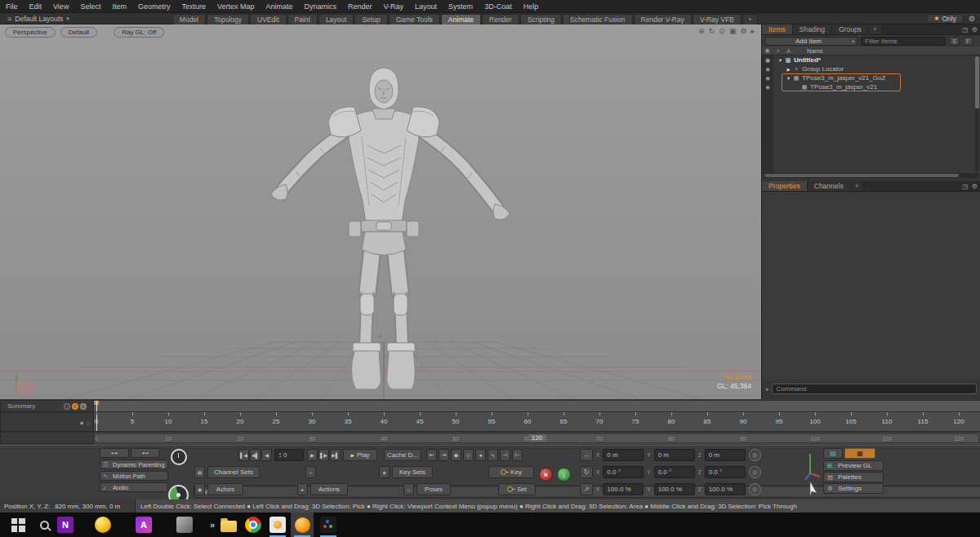 Image resolution: width=980 pixels, height=537 pixels. Describe the element at coordinates (154, 7) in the screenshot. I see `menu-geometry: Geometry` at that location.